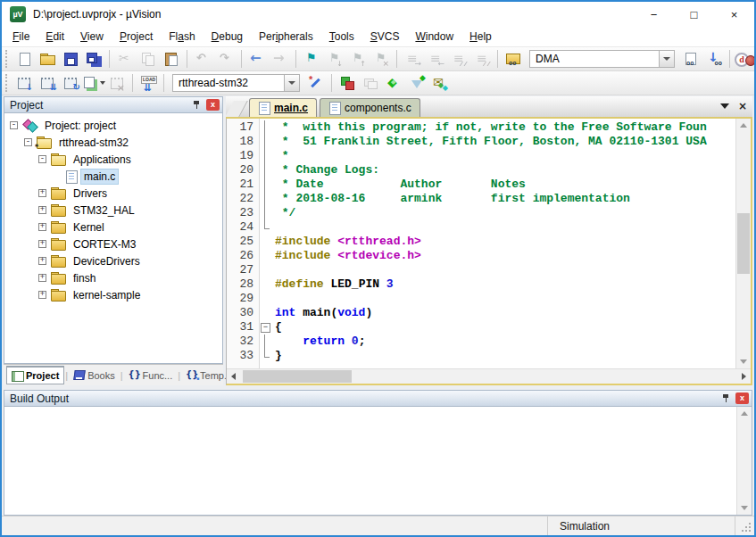 Image resolution: width=756 pixels, height=537 pixels. I want to click on copy-button, so click(148, 59).